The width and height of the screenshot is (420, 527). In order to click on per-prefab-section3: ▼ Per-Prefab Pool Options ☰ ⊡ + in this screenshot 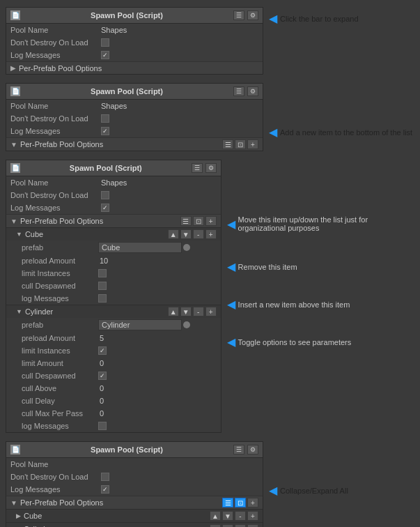, I will do `click(114, 220)`.